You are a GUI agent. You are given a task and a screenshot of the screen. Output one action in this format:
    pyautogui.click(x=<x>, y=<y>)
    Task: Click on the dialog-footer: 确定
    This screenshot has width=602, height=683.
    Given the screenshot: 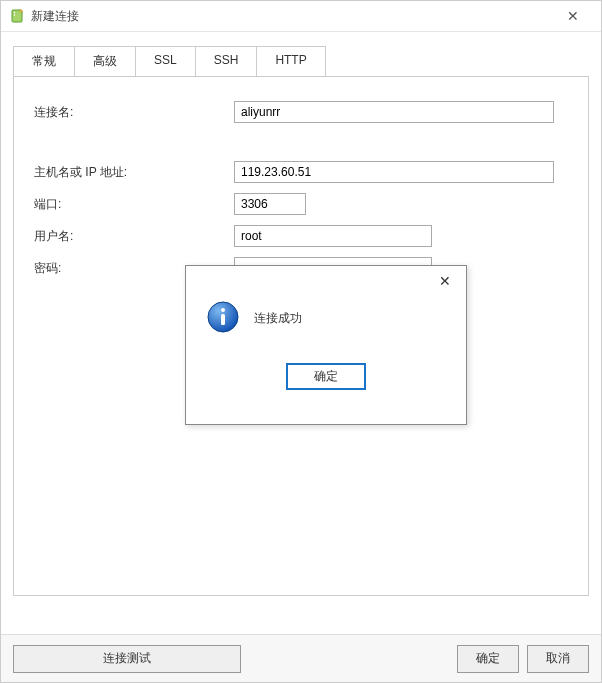 What is the action you would take?
    pyautogui.click(x=326, y=376)
    